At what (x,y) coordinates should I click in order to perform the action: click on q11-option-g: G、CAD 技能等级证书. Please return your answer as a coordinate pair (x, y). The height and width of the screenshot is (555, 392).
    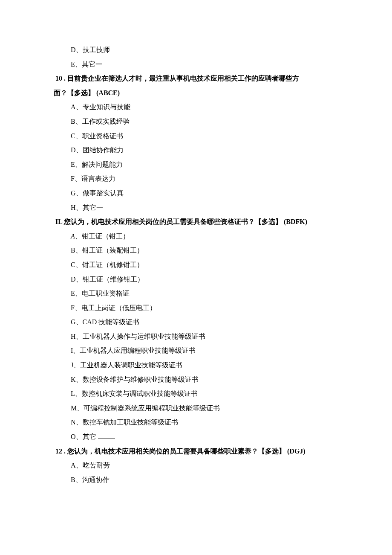
    Looking at the image, I should click on (196, 322).